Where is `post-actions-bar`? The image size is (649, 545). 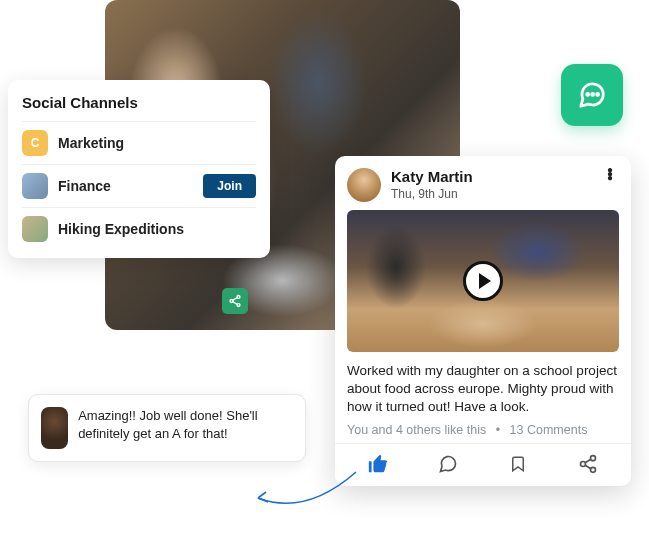
post-actions-bar is located at coordinates (483, 462).